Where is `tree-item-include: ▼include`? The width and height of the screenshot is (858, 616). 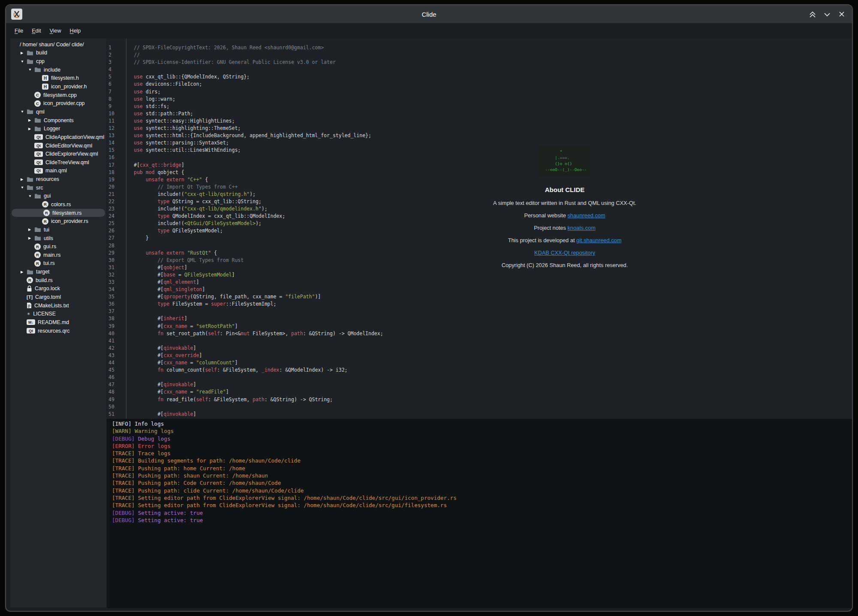 tree-item-include: ▼include is located at coordinates (58, 70).